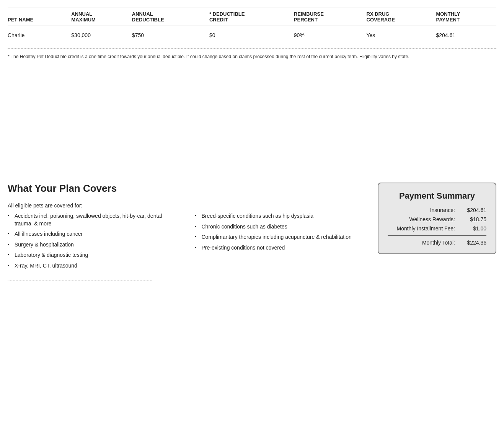 The image size is (504, 421). What do you see at coordinates (153, 197) in the screenshot?
I see `covers-title-divider` at bounding box center [153, 197].